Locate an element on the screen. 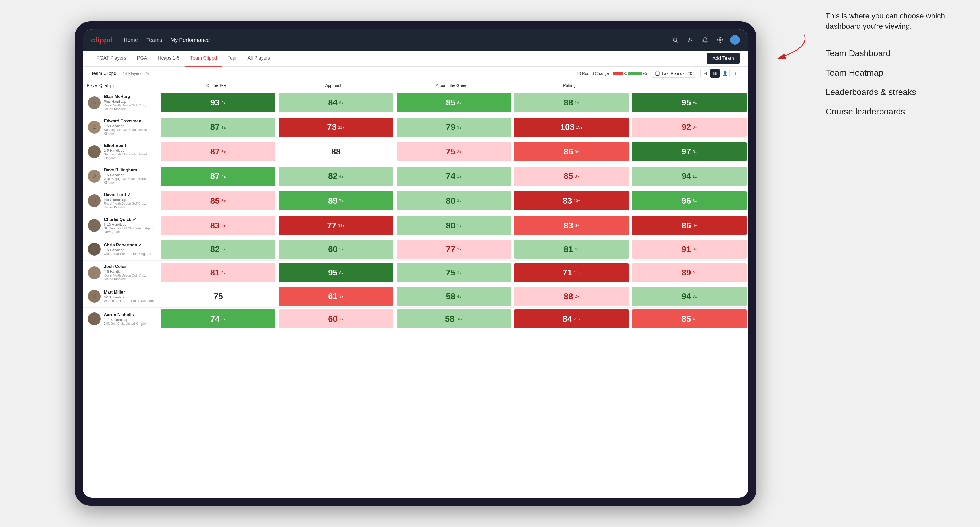 The image size is (980, 527). score-box-4-2: 803 is located at coordinates (453, 201).